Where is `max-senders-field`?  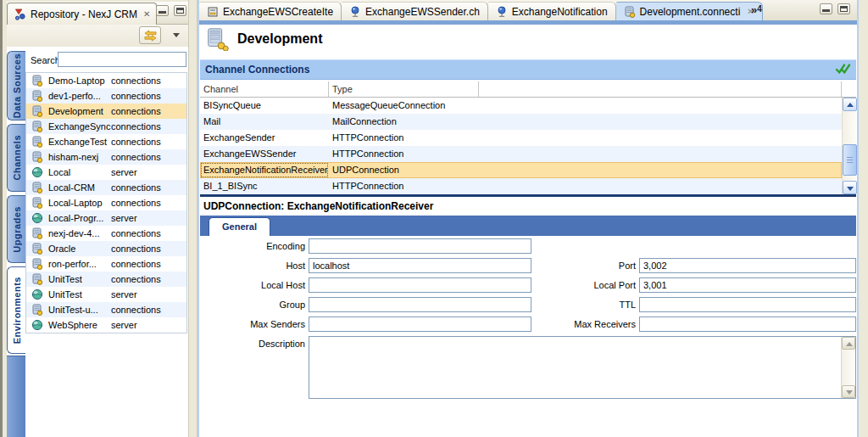
max-senders-field is located at coordinates (420, 324).